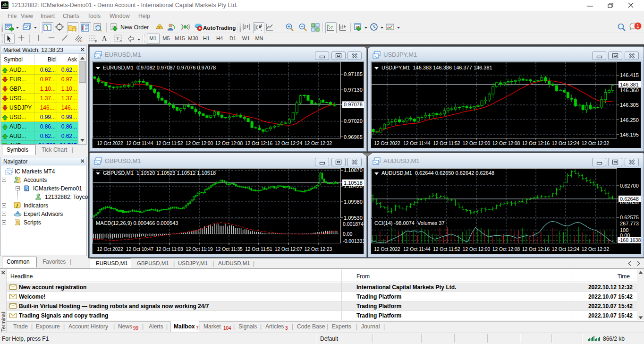 The height and width of the screenshot is (344, 644). What do you see at coordinates (96, 42) in the screenshot?
I see `svg-text: F` at bounding box center [96, 42].